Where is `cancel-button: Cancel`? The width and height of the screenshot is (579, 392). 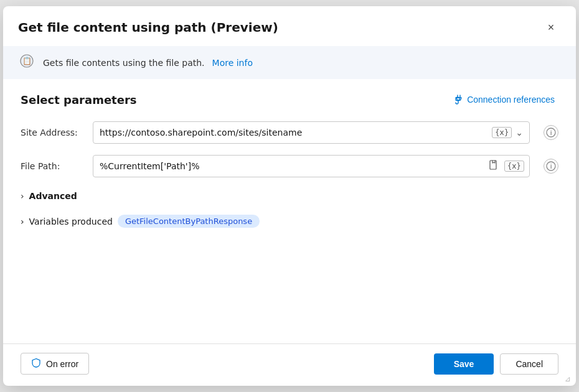 cancel-button: Cancel is located at coordinates (529, 364).